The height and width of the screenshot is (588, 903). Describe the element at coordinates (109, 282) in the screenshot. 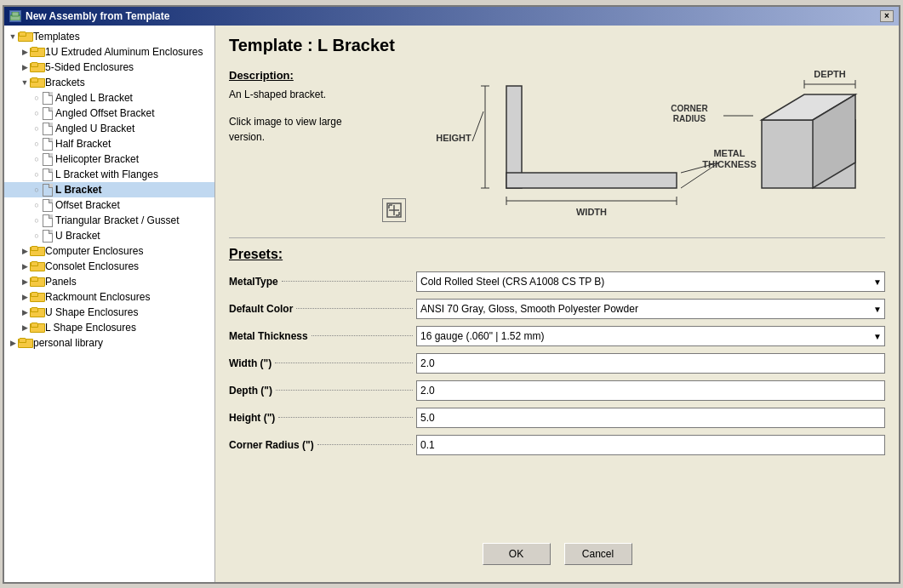

I see `tree-item-panels: ▶ Panels` at that location.